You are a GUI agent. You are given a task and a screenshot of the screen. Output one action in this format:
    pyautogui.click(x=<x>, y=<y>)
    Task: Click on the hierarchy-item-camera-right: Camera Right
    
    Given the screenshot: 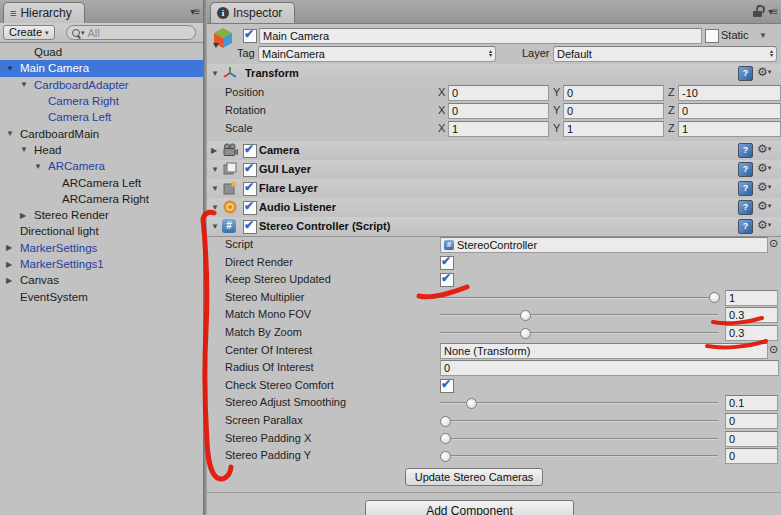 What is the action you would take?
    pyautogui.click(x=102, y=101)
    